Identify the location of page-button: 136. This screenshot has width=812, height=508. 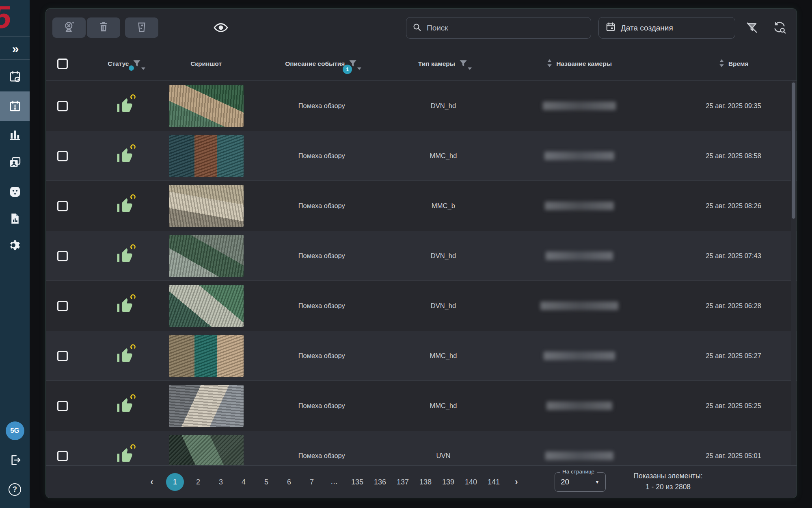
(380, 482).